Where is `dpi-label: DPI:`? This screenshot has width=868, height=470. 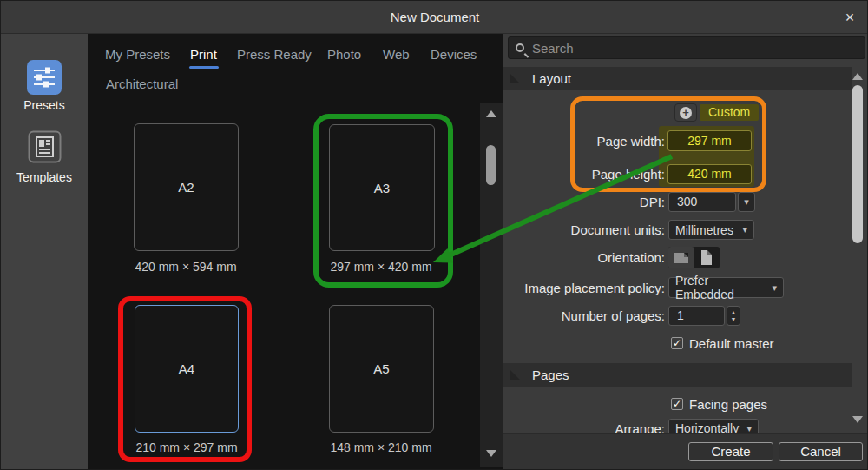
dpi-label: DPI: is located at coordinates (583, 202).